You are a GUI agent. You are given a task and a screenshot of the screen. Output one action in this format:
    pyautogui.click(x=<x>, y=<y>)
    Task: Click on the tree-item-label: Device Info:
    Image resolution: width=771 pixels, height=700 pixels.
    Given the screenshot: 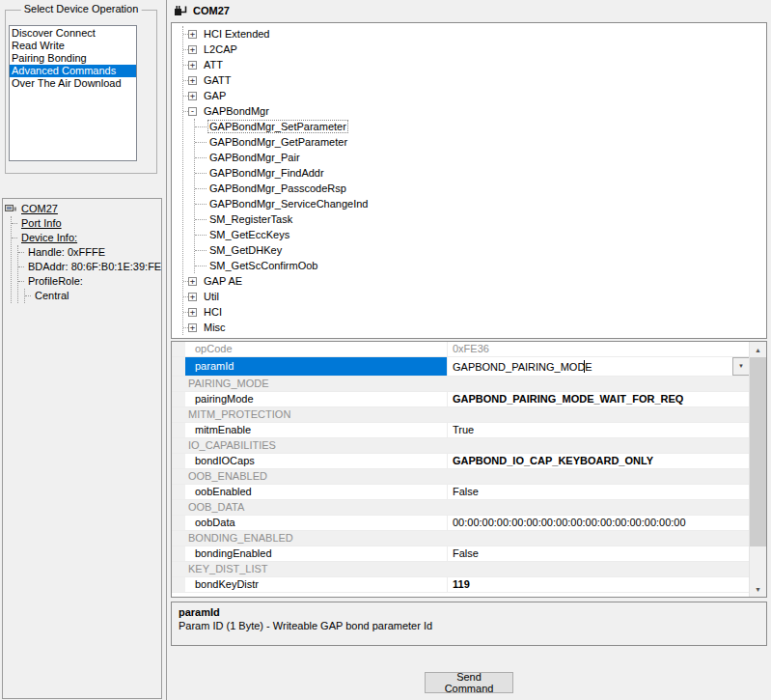 What is the action you would take?
    pyautogui.click(x=49, y=238)
    